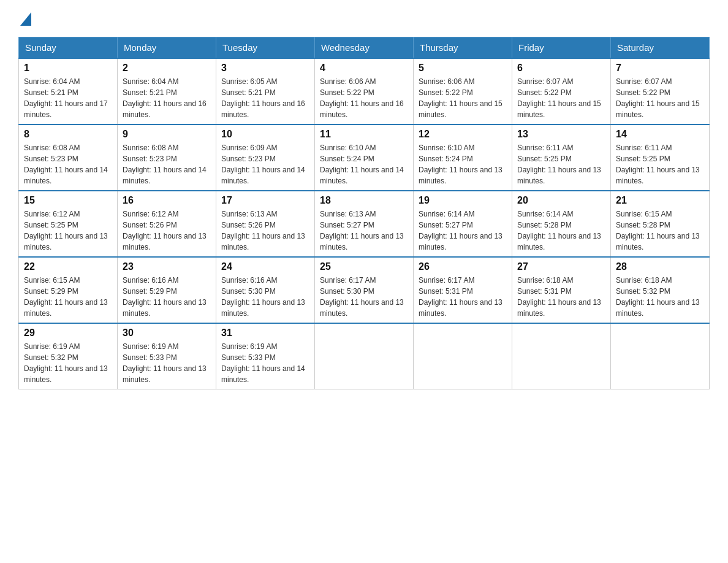  What do you see at coordinates (69, 48) in the screenshot?
I see `header-cell-sunday: Sunday` at bounding box center [69, 48].